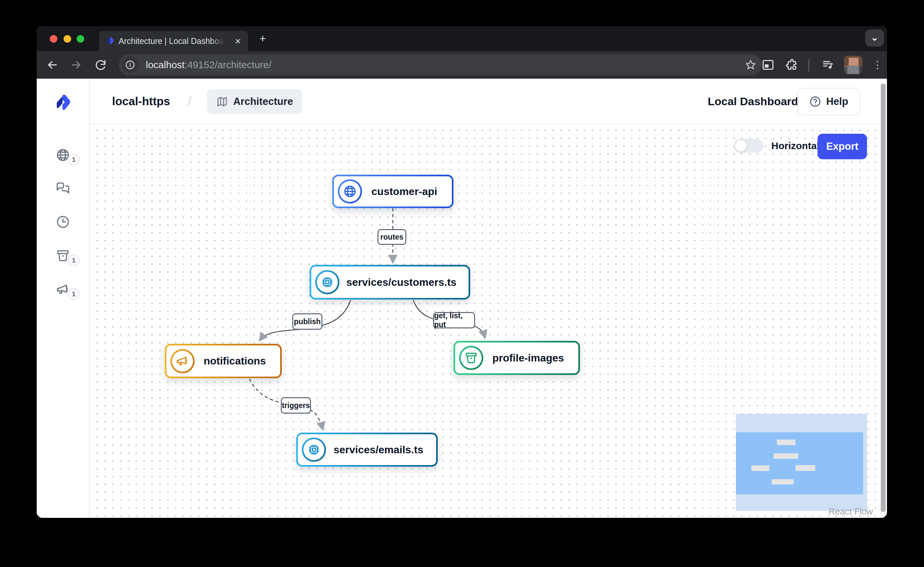 The height and width of the screenshot is (567, 924). I want to click on export-button: Export, so click(842, 147).